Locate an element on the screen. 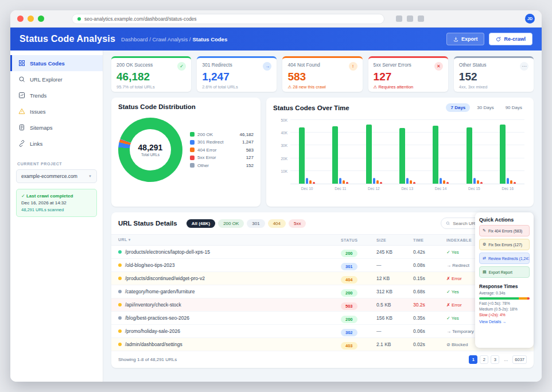  x-axis-tick: Dec 15 is located at coordinates (474, 188).